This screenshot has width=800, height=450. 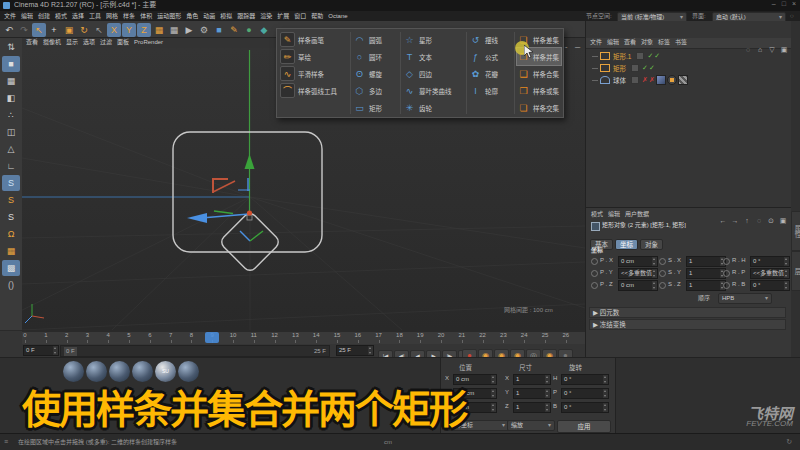 I want to click on undo-icon: ↶, so click(x=9, y=30).